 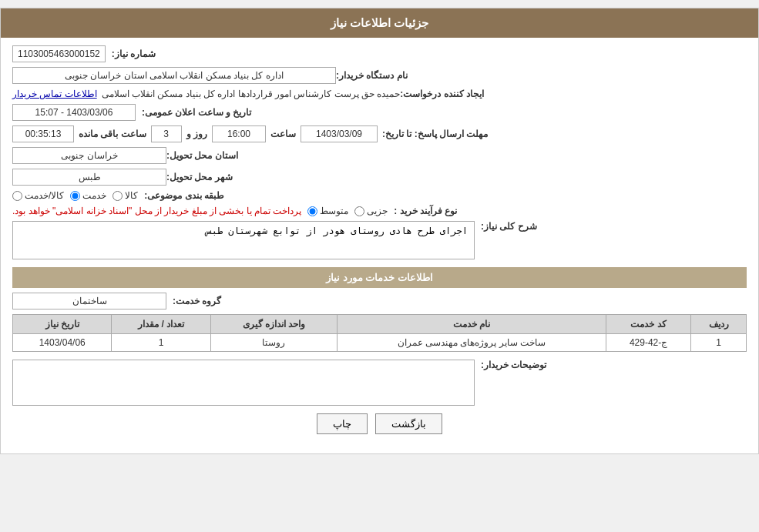 I want to click on tabaqe-kala-khadamat-label: کالا/خدمت, so click(x=45, y=196).